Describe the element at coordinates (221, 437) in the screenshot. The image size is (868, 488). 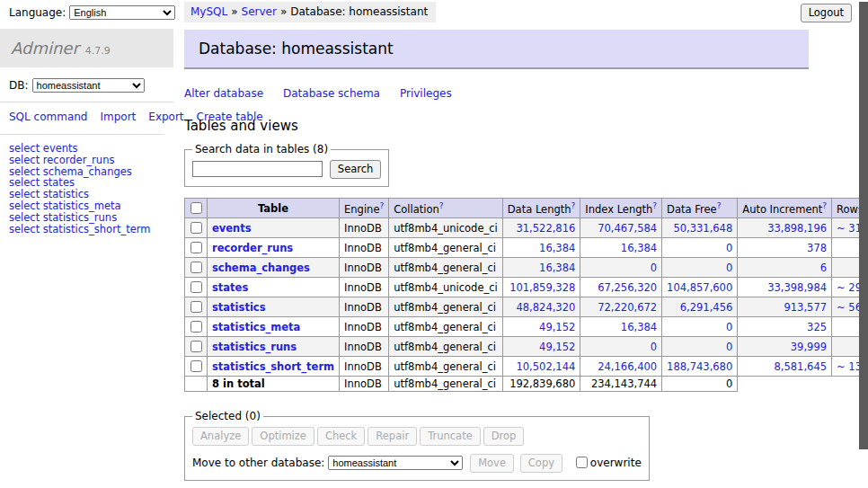
I see `analyze-button: Analyze` at that location.